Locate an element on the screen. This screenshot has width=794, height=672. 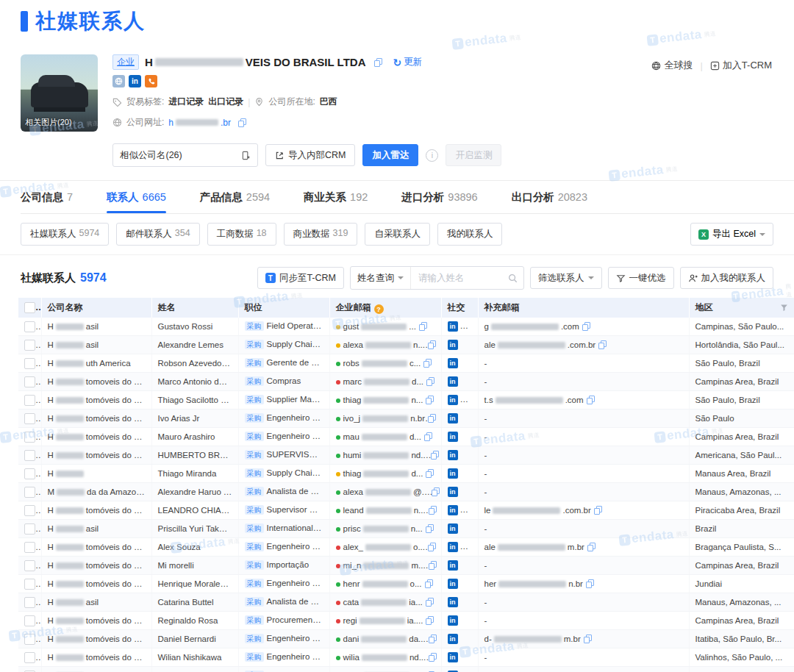
join-tcrm-link: 加入T-CRM is located at coordinates (741, 65).